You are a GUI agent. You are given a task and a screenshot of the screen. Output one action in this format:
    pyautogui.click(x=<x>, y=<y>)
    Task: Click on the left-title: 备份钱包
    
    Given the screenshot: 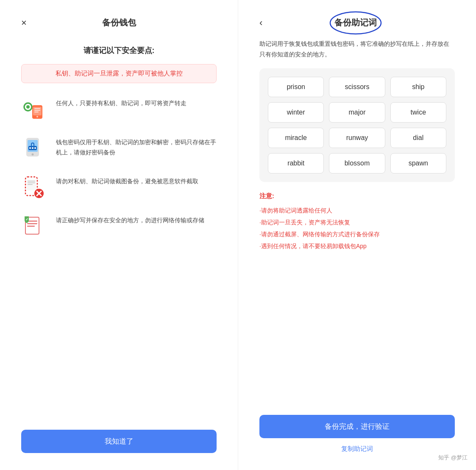 What is the action you would take?
    pyautogui.click(x=119, y=23)
    